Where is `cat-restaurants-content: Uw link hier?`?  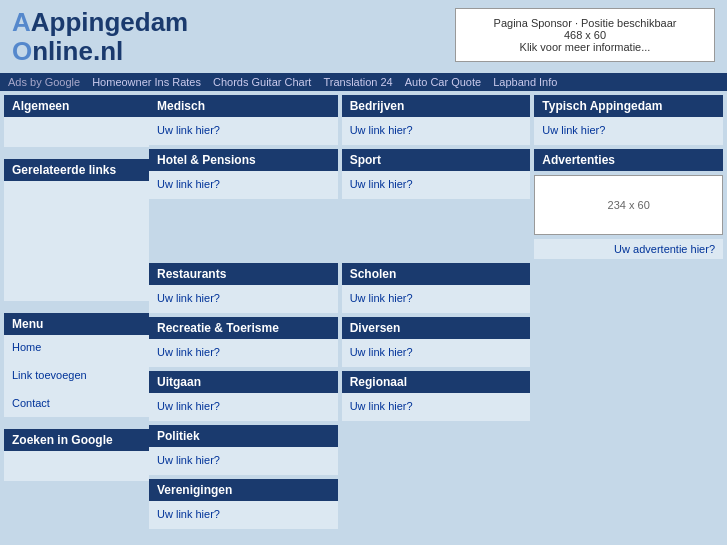 cat-restaurants-content: Uw link hier? is located at coordinates (244, 299).